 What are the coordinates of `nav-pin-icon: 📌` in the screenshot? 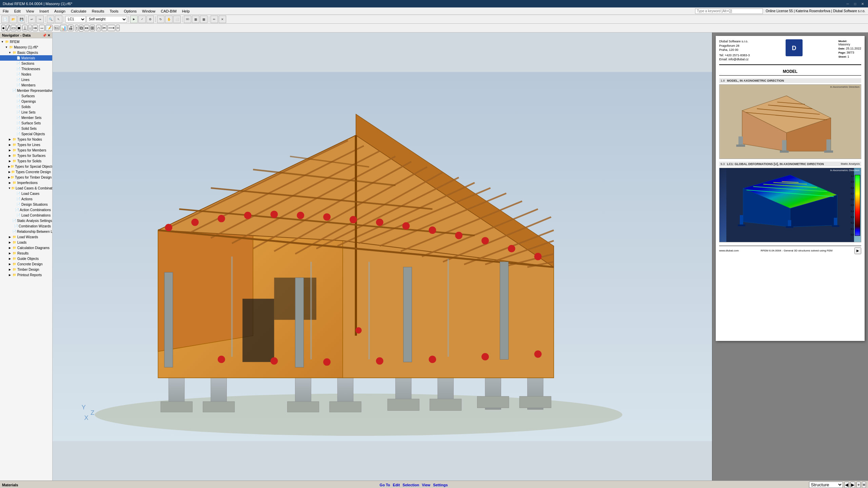 It's located at (44, 35).